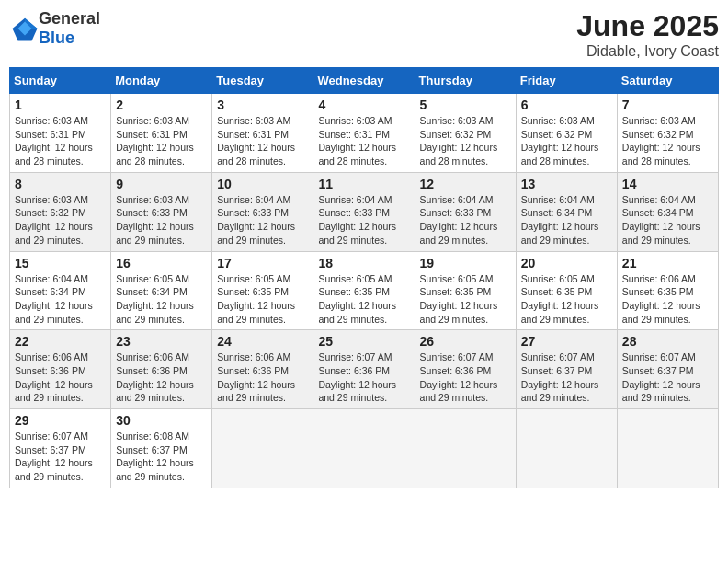  What do you see at coordinates (667, 133) in the screenshot?
I see `calendar-day-cell: 7Sunrise: 6:03 AMSunset: 6:32 PMDaylight…` at bounding box center [667, 133].